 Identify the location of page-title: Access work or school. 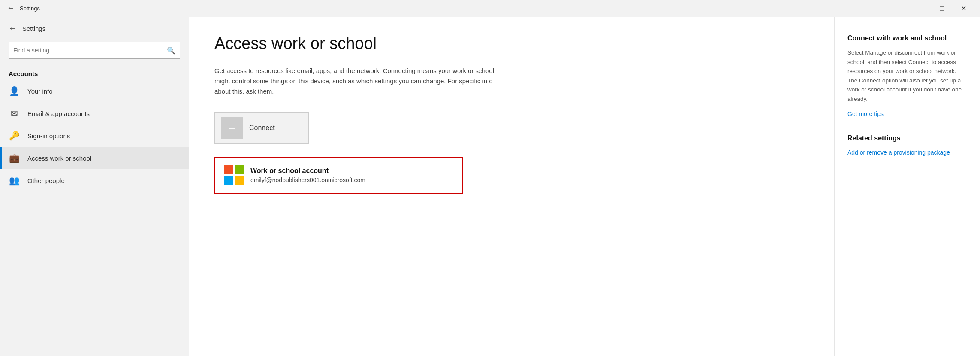
(511, 44).